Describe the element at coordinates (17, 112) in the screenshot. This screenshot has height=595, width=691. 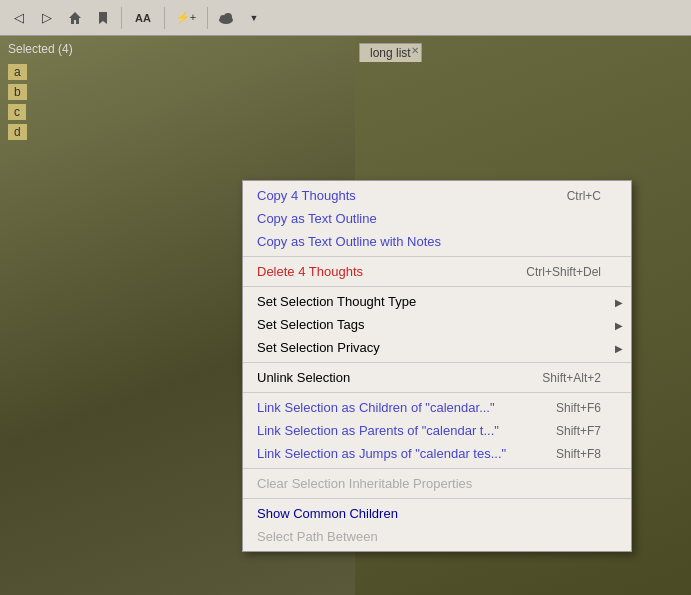
I see `item-c: c` at that location.